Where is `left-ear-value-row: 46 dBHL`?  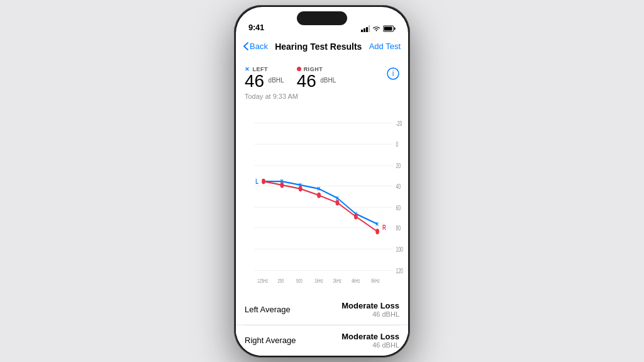 left-ear-value-row: 46 dBHL is located at coordinates (264, 81).